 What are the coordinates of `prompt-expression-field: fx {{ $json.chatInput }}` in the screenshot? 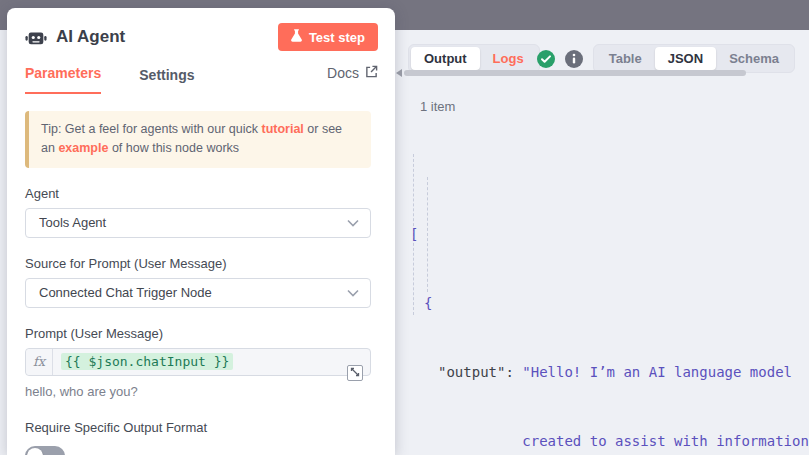 It's located at (198, 362).